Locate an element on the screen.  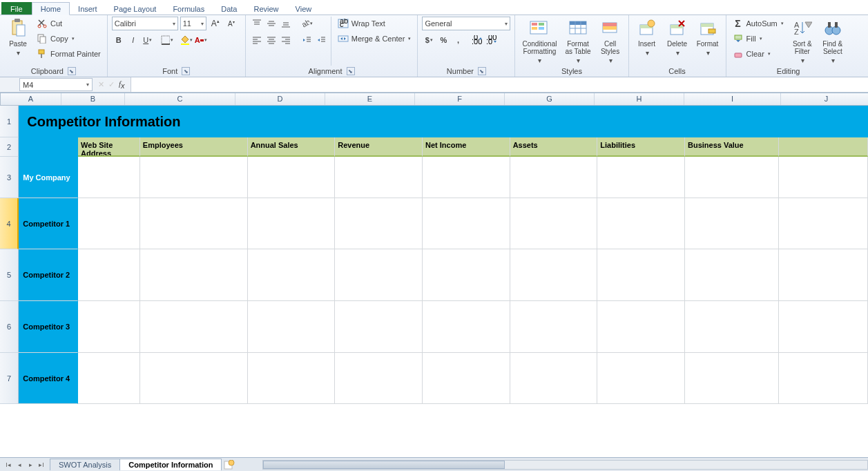
font-dialog-launcher: ⬊ is located at coordinates (186, 71).